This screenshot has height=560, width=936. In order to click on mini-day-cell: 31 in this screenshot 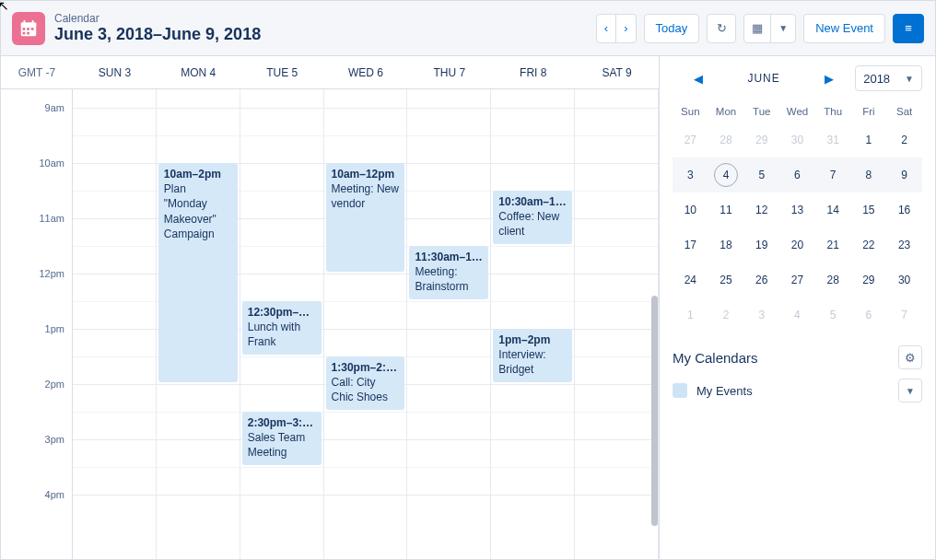, I will do `click(833, 140)`.